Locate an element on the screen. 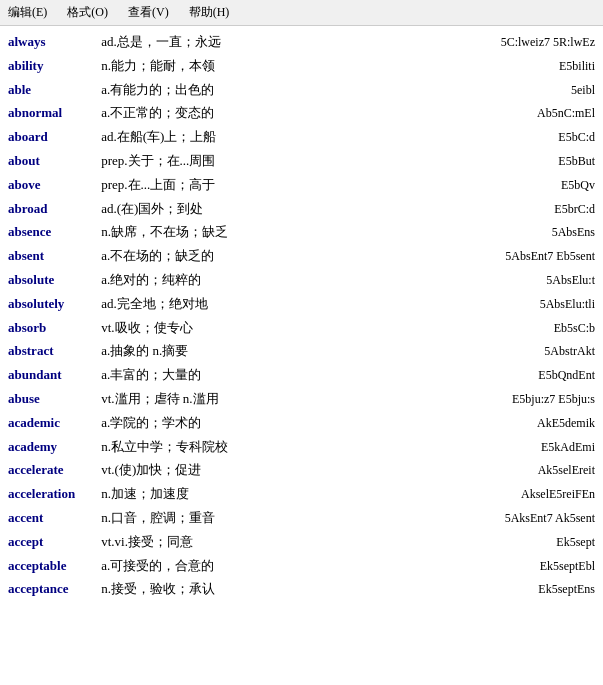 The width and height of the screenshot is (603, 685). word-phonetic: Ab5nC:mEl is located at coordinates (565, 114).